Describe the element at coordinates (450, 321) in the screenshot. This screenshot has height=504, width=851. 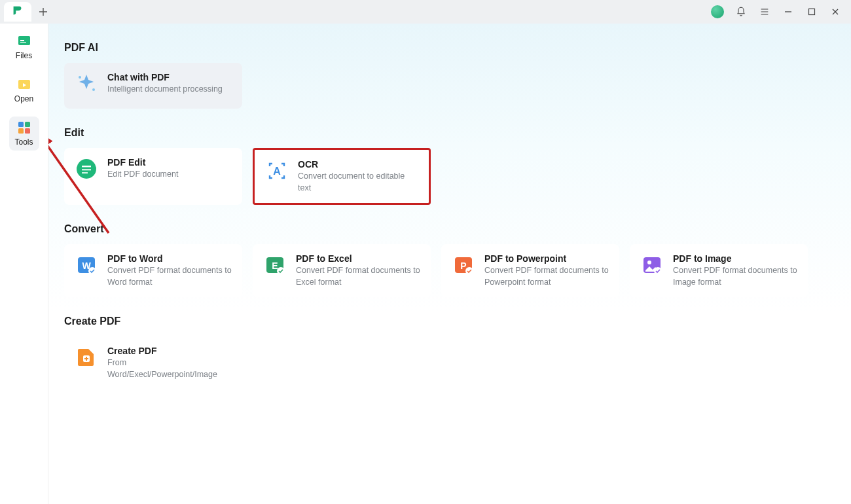
I see `section-title-create: Create PDF` at that location.